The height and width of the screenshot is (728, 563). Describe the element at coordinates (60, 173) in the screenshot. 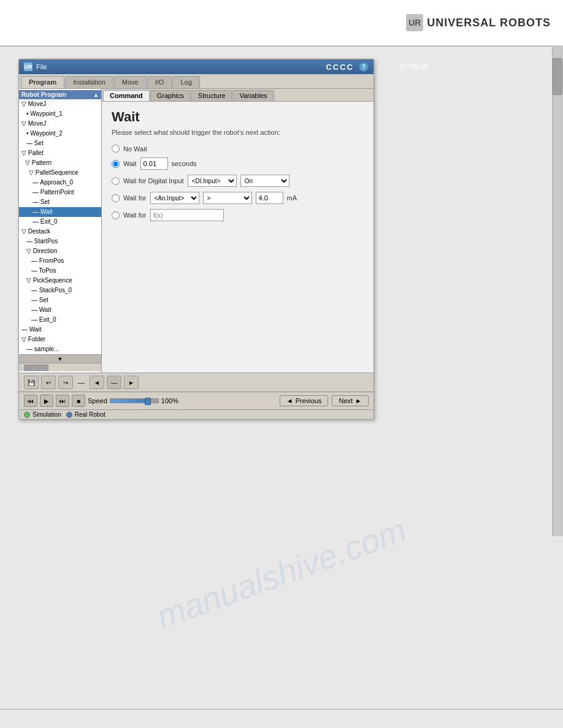

I see `tree-item: ▽ PalletSequence` at that location.